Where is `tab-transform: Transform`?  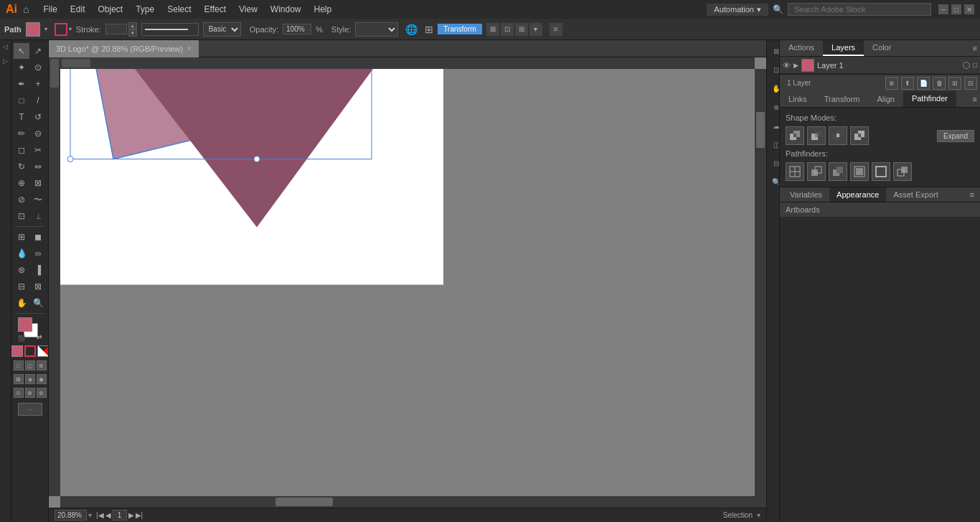 tab-transform: Transform is located at coordinates (842, 99).